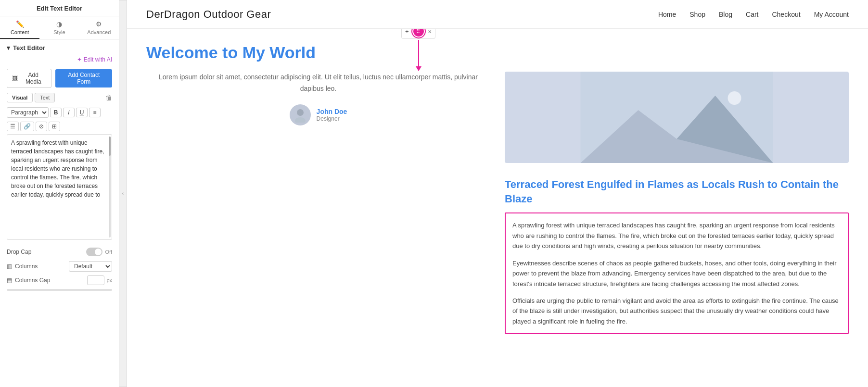 Image resolution: width=868 pixels, height=387 pixels. I want to click on edit-ai-row: ✦ Edit with AI, so click(60, 61).